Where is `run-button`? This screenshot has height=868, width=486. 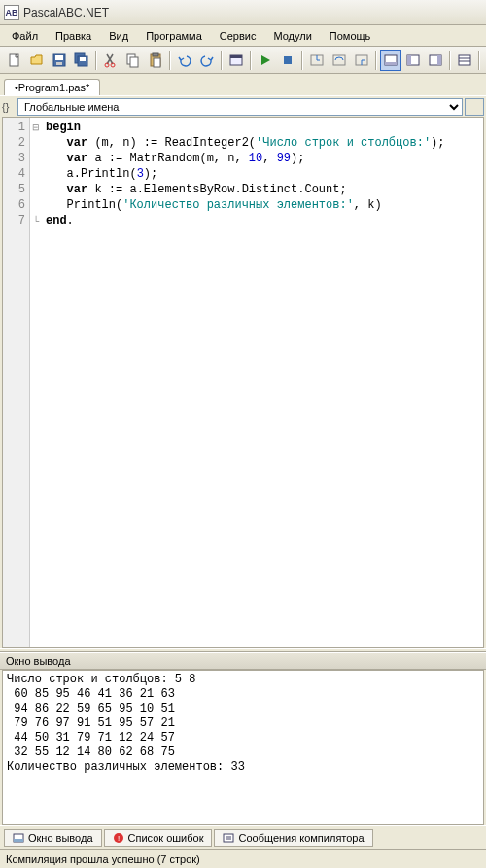
run-button is located at coordinates (265, 60).